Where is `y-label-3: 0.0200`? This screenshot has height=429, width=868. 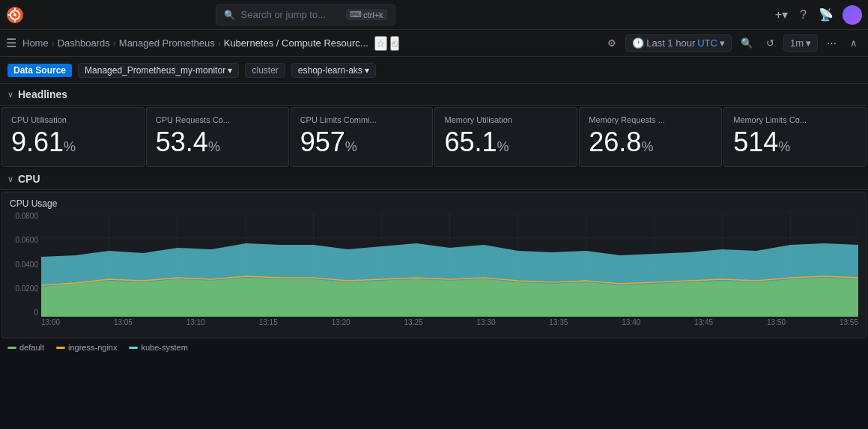
y-label-3: 0.0200 is located at coordinates (27, 289).